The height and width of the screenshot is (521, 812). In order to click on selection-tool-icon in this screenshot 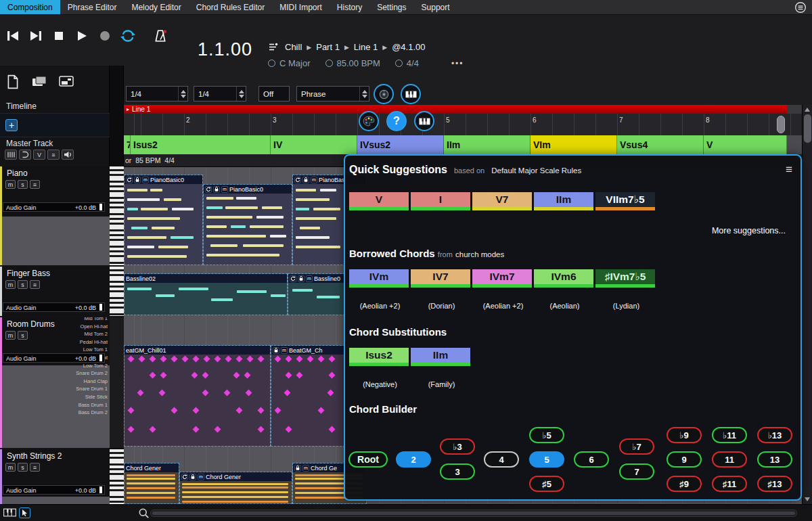, I will do `click(24, 513)`.